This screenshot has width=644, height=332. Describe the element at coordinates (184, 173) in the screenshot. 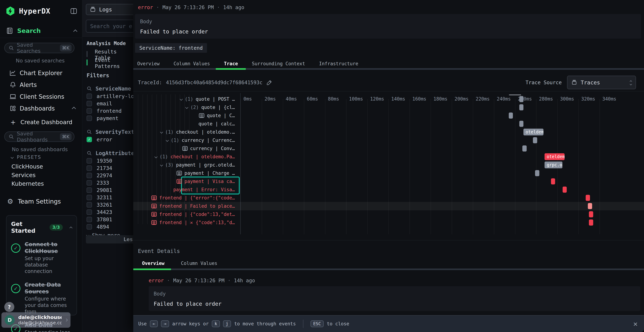

I see `span-tree-cell: payment | Charge …` at that location.